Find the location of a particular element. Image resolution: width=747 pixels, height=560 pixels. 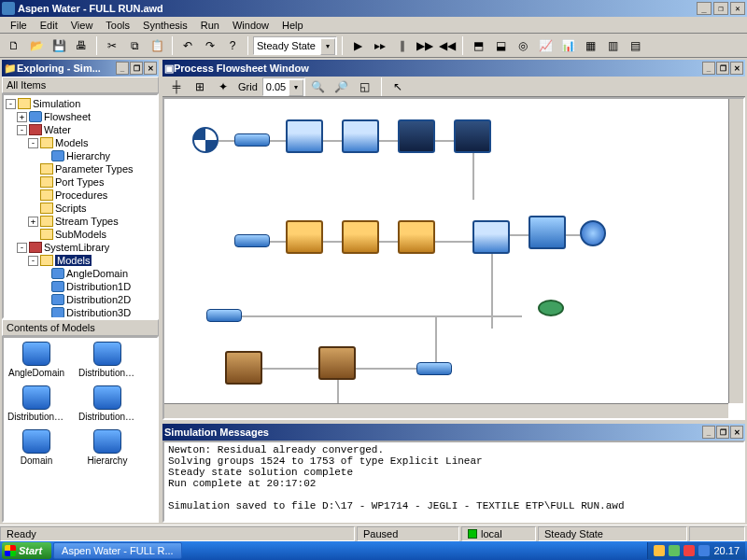

rewind-button: ◀◀ is located at coordinates (447, 46).